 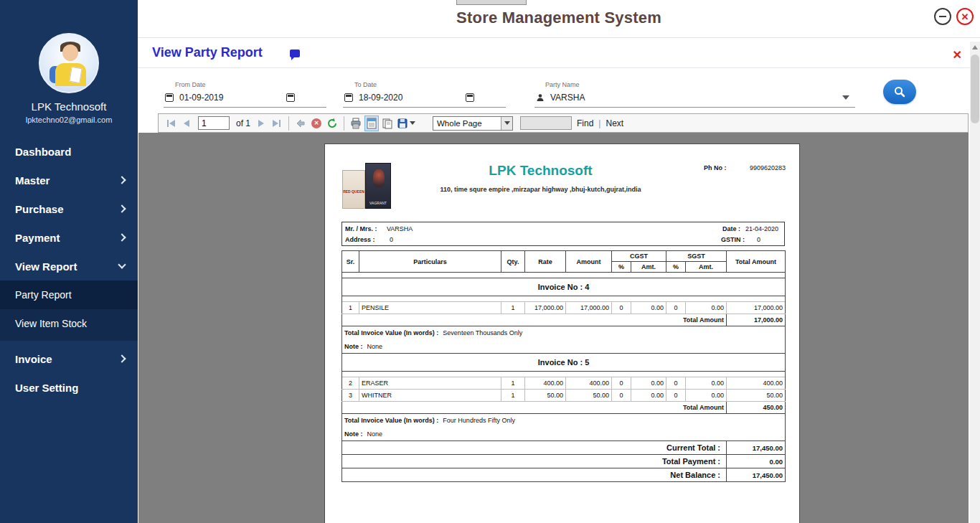 What do you see at coordinates (649, 267) in the screenshot?
I see `col-cgst-amt: Amt.` at bounding box center [649, 267].